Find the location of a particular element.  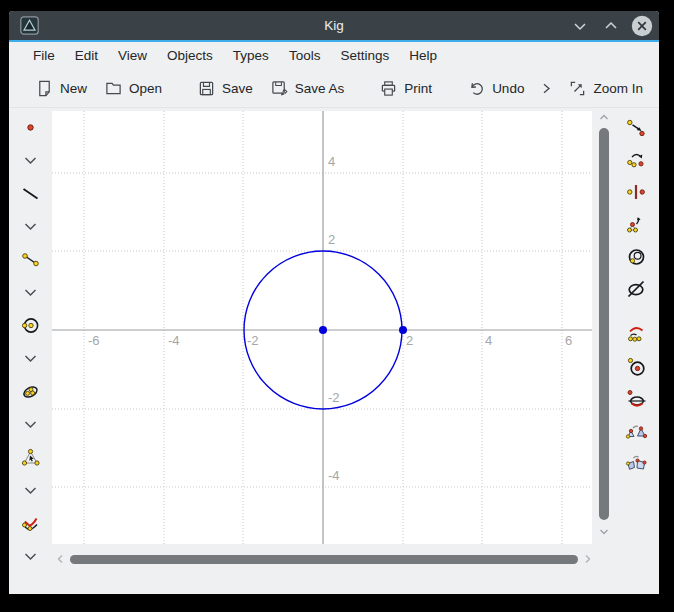

x-tick-label: -6 is located at coordinates (94, 340).